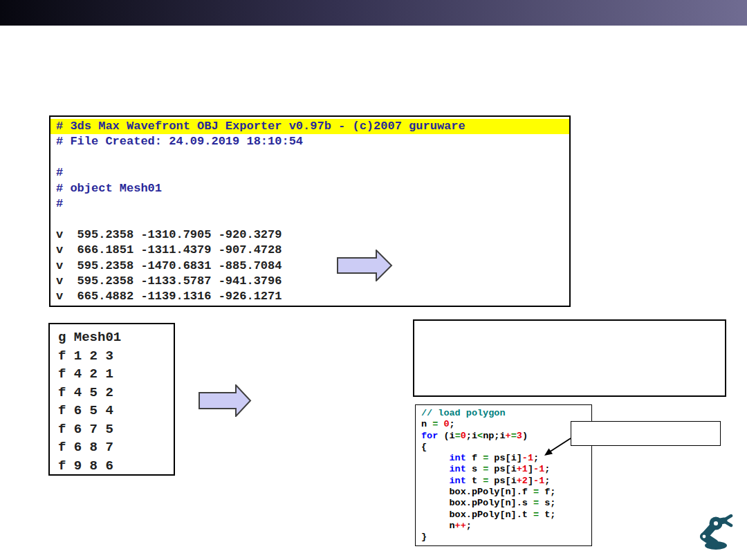 The width and height of the screenshot is (747, 560). Describe the element at coordinates (506, 469) in the screenshot. I see `code-line: int s = ps[i+1]-1;` at that location.